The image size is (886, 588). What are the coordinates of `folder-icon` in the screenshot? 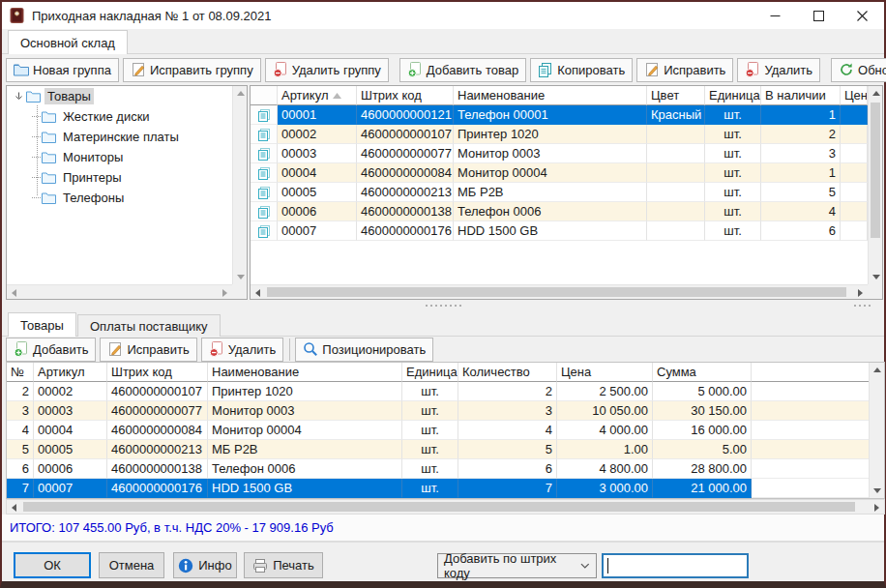 It's located at (48, 116).